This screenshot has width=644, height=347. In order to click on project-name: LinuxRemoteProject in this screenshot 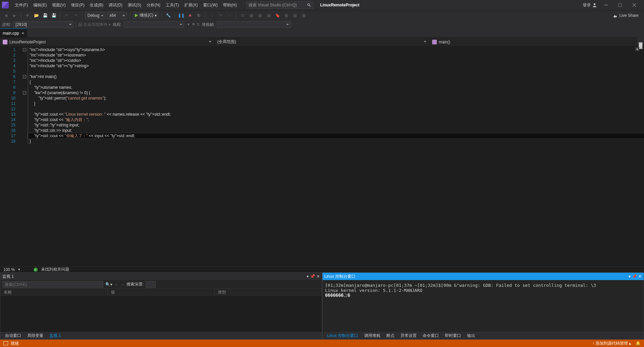, I will do `click(340, 5)`.